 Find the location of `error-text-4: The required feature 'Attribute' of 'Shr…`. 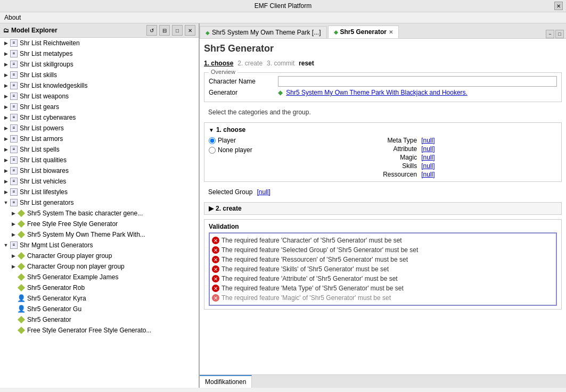

error-text-4: The required feature 'Attribute' of 'Shr… is located at coordinates (310, 279).